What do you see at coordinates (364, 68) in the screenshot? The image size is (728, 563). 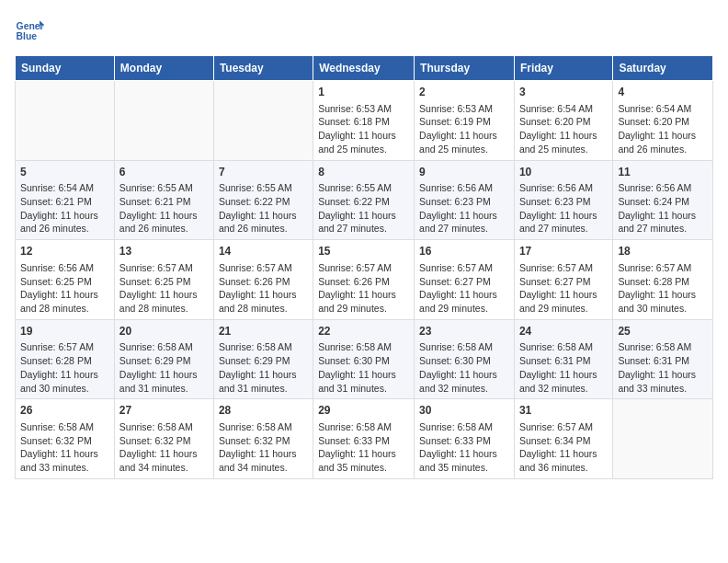 I see `day-header-wednesday: Wednesday` at bounding box center [364, 68].